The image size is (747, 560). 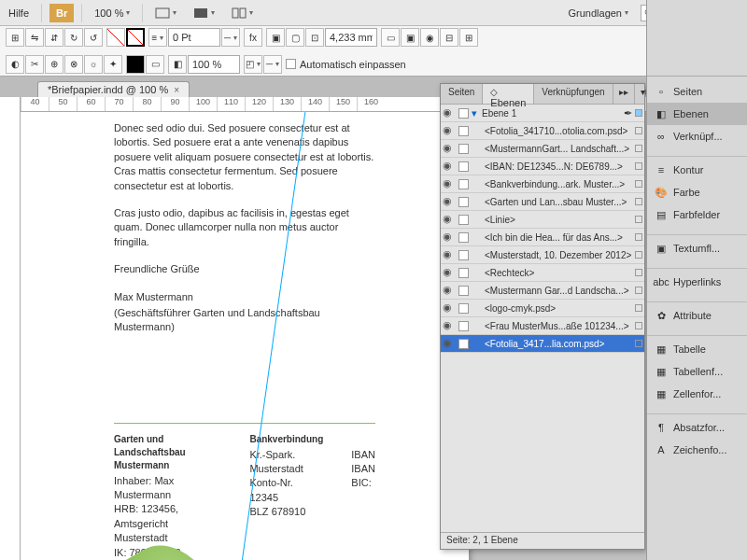 I want to click on wrap-bbox-icon: ▣, so click(x=410, y=37).